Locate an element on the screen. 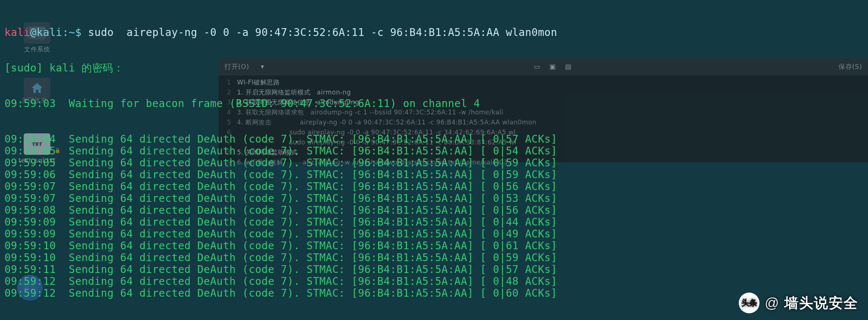 The height and width of the screenshot is (320, 868). open-folder-icon: ▤ is located at coordinates (568, 67).